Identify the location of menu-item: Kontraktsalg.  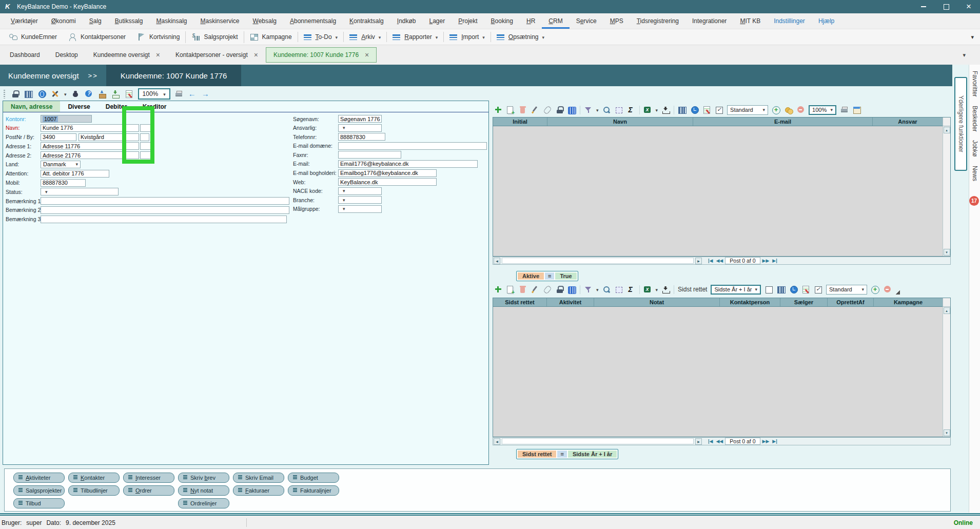
(366, 21).